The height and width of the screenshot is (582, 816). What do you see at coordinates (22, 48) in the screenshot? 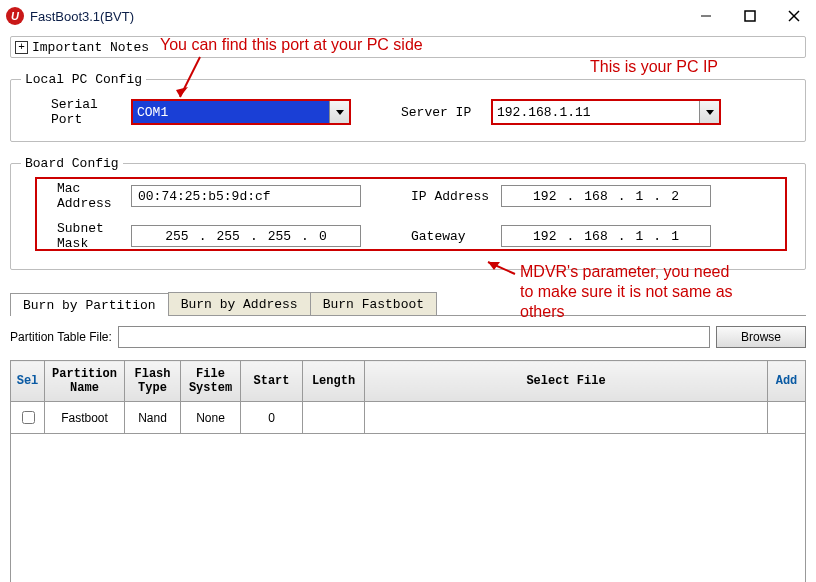
I see `expand-icon: +` at bounding box center [22, 48].